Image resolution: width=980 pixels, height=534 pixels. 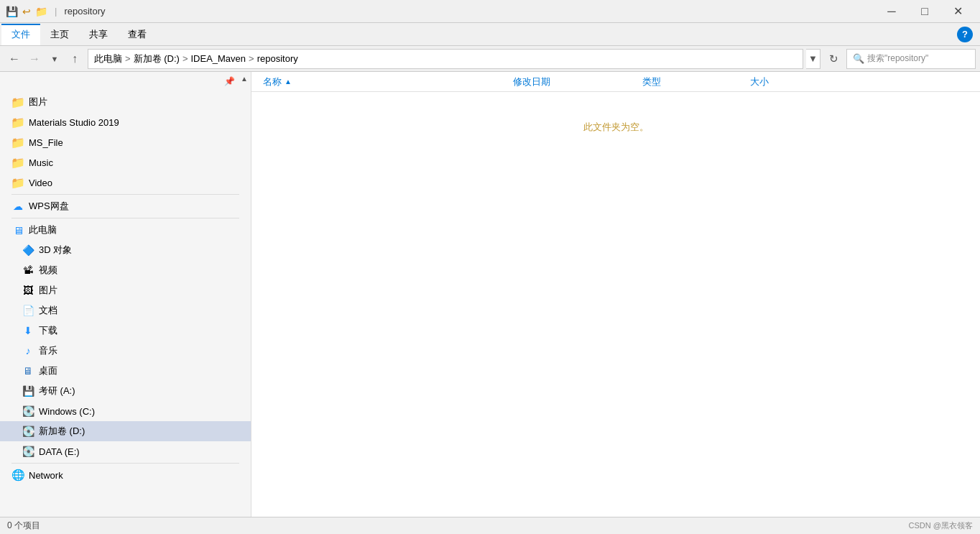 What do you see at coordinates (28, 310) in the screenshot?
I see `document-icon: 📄` at bounding box center [28, 310].